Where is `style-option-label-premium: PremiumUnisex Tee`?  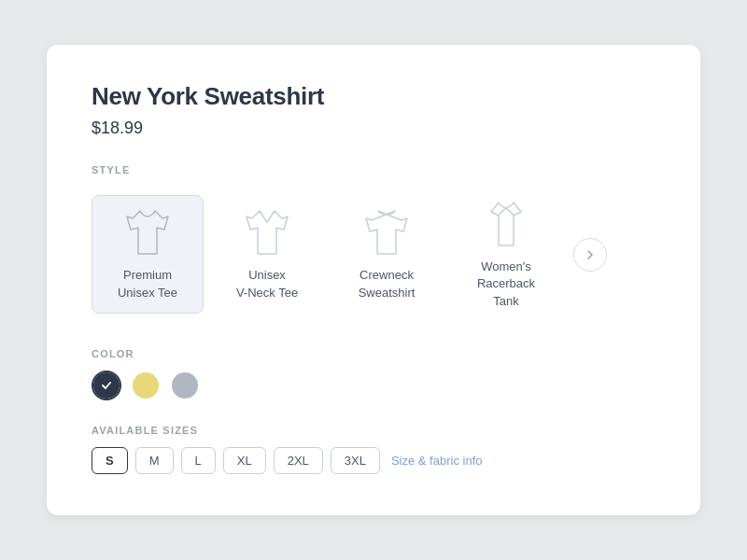 style-option-label-premium: PremiumUnisex Tee is located at coordinates (148, 284).